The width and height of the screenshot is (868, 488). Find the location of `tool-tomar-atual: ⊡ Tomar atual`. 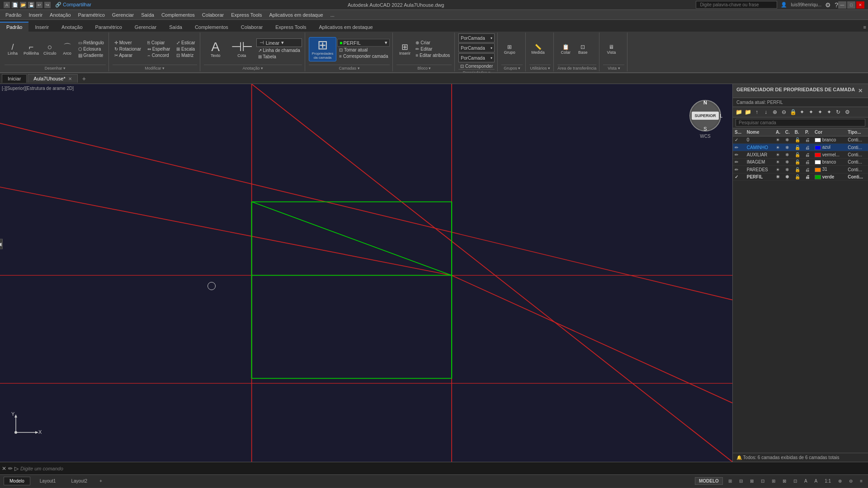

tool-tomar-atual: ⊡ Tomar atual is located at coordinates (363, 50).